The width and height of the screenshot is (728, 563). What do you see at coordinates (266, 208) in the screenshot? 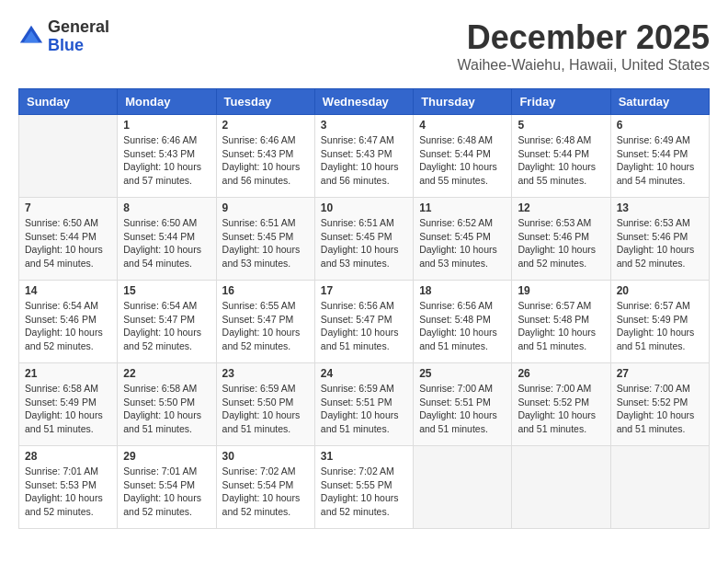
I see `day-number: 9` at bounding box center [266, 208].